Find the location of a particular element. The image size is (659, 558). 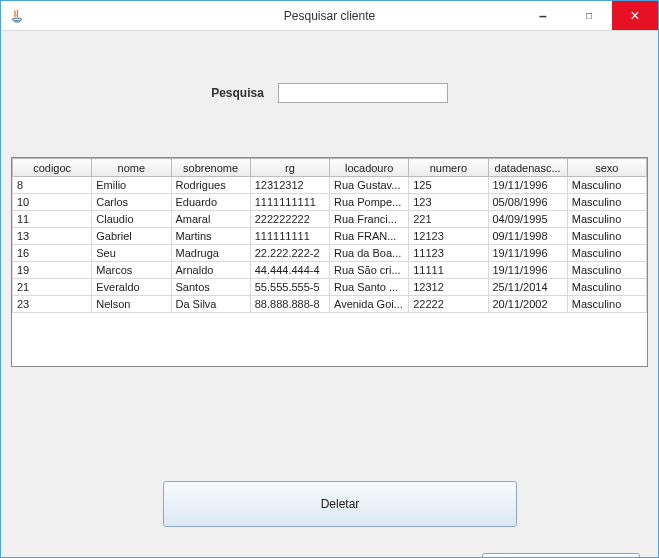

table-cell: 13 is located at coordinates (52, 236).